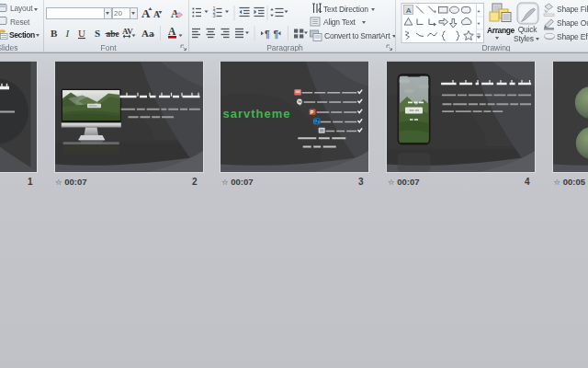 The image size is (588, 368). I want to click on svg-text: sarvtheme, so click(257, 112).